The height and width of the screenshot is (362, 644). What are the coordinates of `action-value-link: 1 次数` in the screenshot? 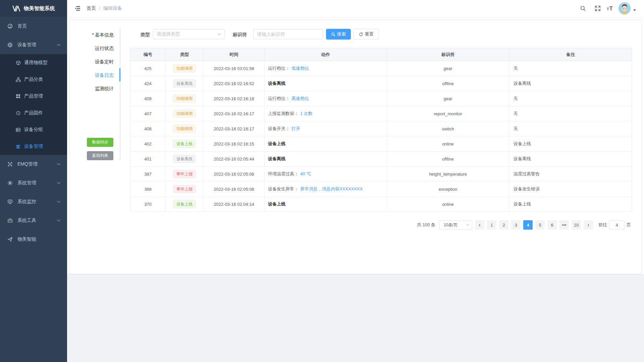 It's located at (307, 113).